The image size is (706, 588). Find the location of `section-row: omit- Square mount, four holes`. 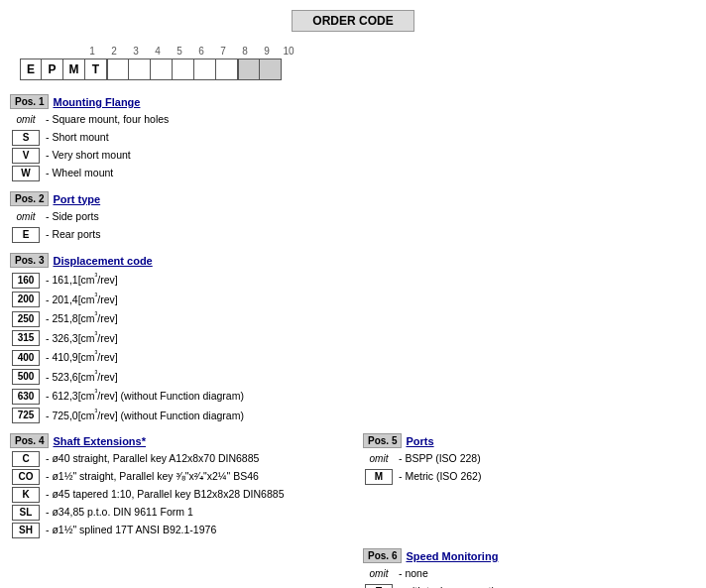

section-row: omit- Square mount, four holes is located at coordinates (177, 120).